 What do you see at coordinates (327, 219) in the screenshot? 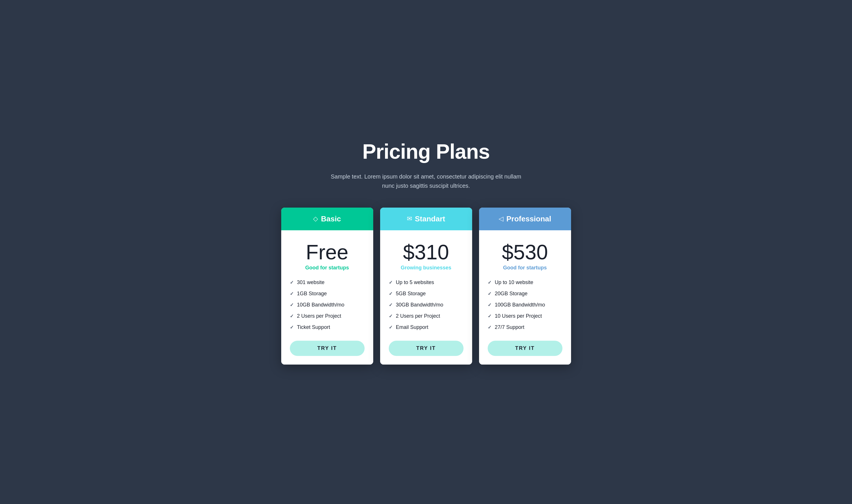
I see `plan-header-basic: ◇Basic` at bounding box center [327, 219].